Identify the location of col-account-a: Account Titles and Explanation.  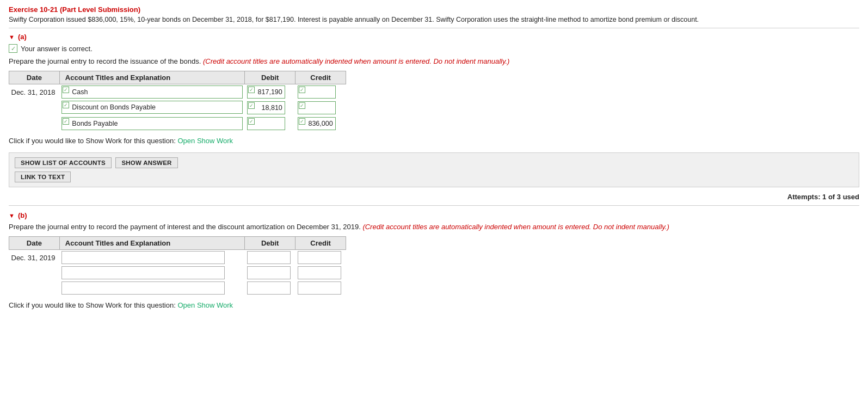
(152, 78).